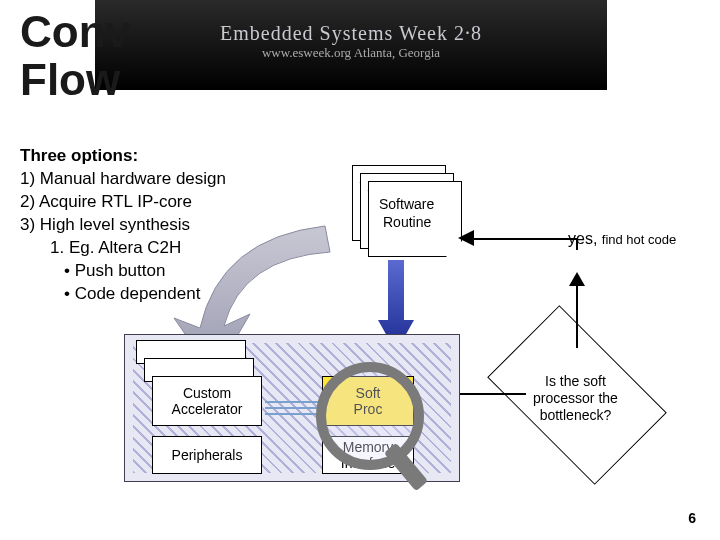  I want to click on diamond-l2: processor the, so click(576, 398).